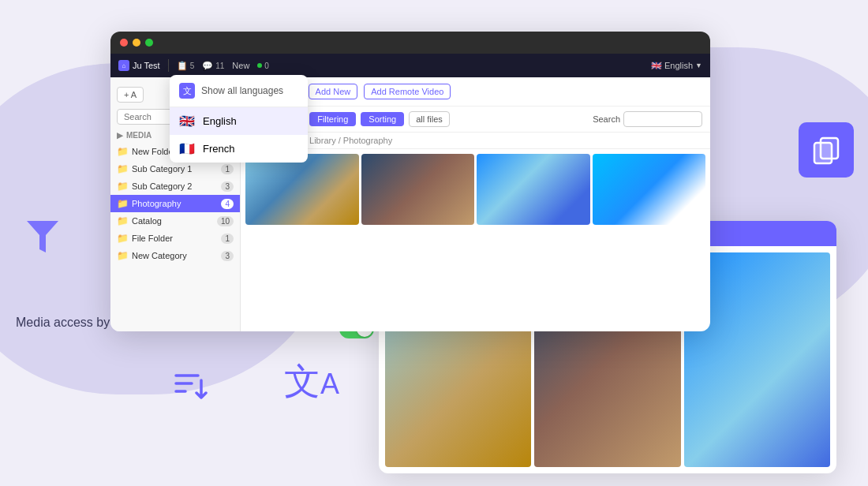 The width and height of the screenshot is (868, 486). What do you see at coordinates (123, 204) in the screenshot?
I see `folder-icon-active: 📁` at bounding box center [123, 204].